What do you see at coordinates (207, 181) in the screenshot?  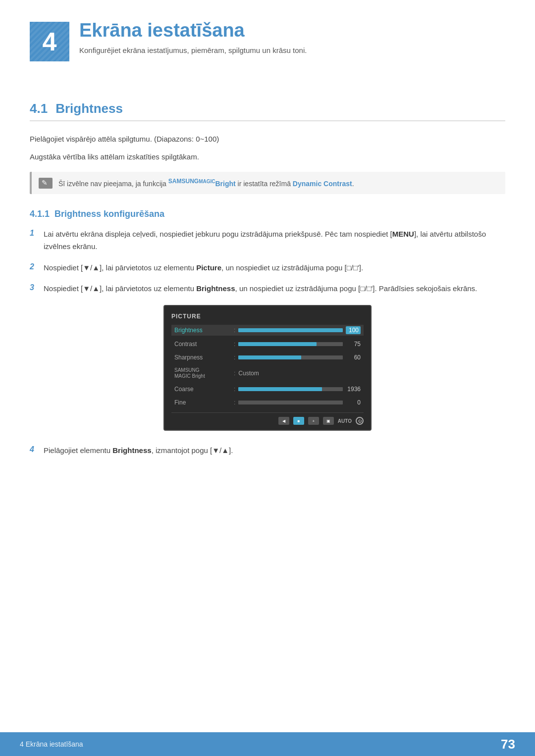 I see `brand-magic: MAGIC` at bounding box center [207, 181].